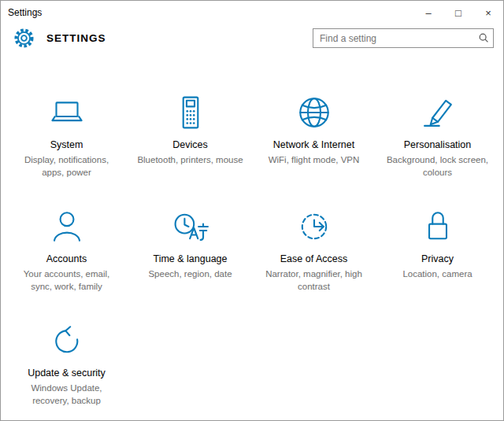 The image size is (504, 421). I want to click on gear-icon, so click(24, 38).